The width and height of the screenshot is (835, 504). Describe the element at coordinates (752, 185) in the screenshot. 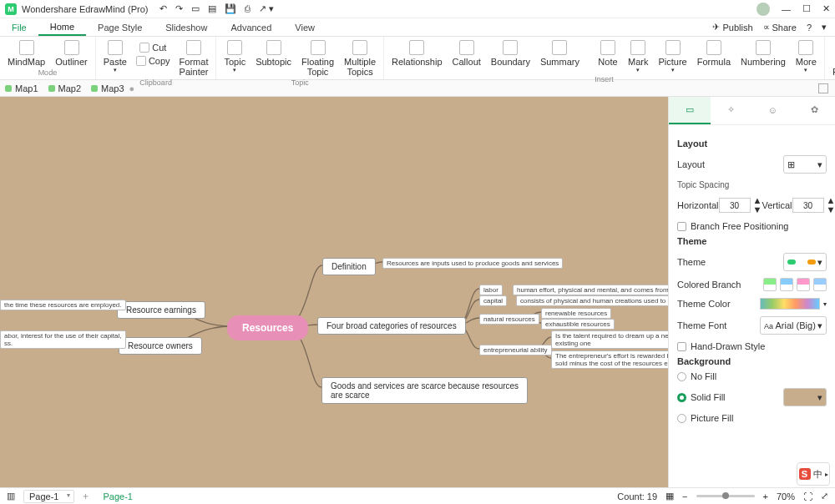

I see `section-spacing: Topic Spacing` at that location.